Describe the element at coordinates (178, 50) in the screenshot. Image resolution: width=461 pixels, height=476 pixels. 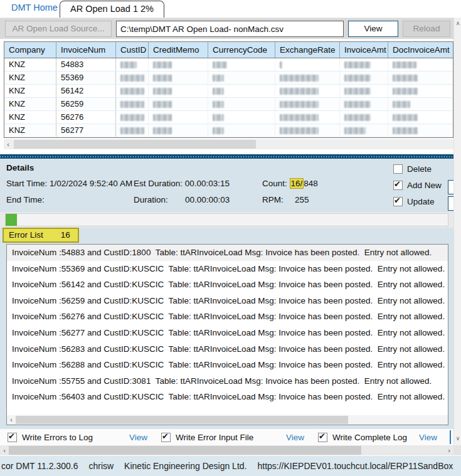
I see `grid-header-cell: CreditMemo` at that location.